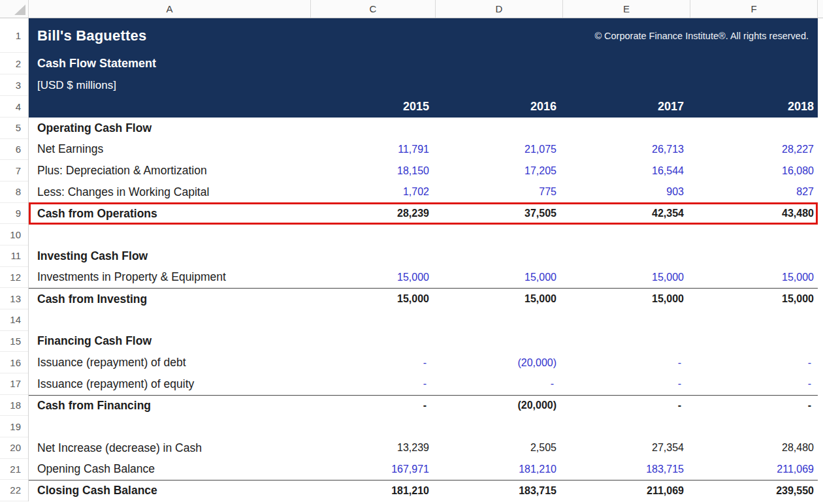  I want to click on statement-title-cell: Cash Flow Statement, so click(423, 64).